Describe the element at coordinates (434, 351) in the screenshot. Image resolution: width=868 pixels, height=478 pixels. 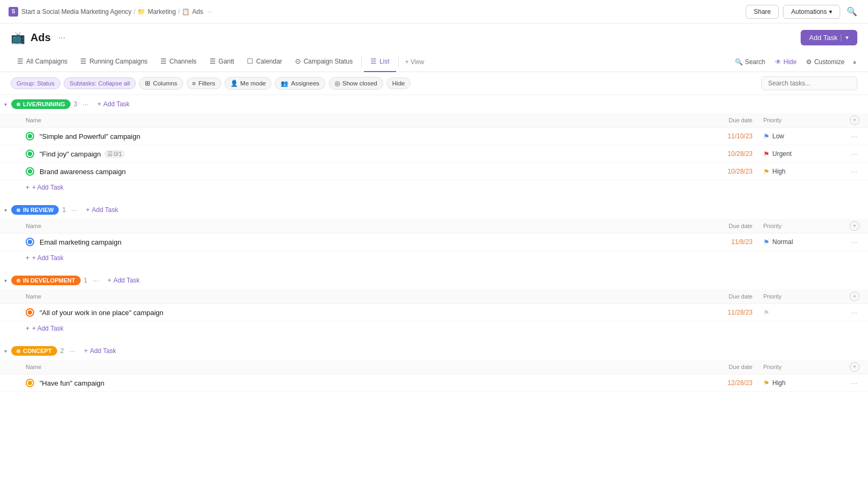
I see `section-header-concept: ▾ CONCEPT 2 ··· + Add Task` at that location.